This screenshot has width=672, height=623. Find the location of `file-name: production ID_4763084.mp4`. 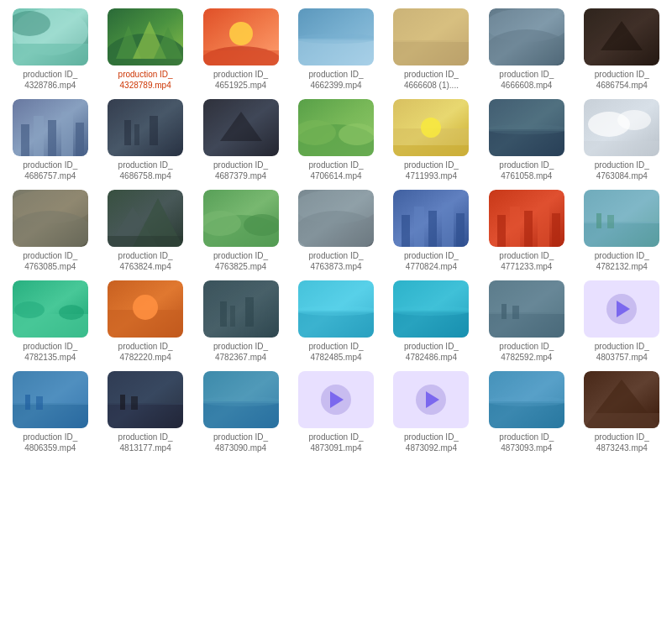

file-name: production ID_4763084.mp4 is located at coordinates (622, 170).